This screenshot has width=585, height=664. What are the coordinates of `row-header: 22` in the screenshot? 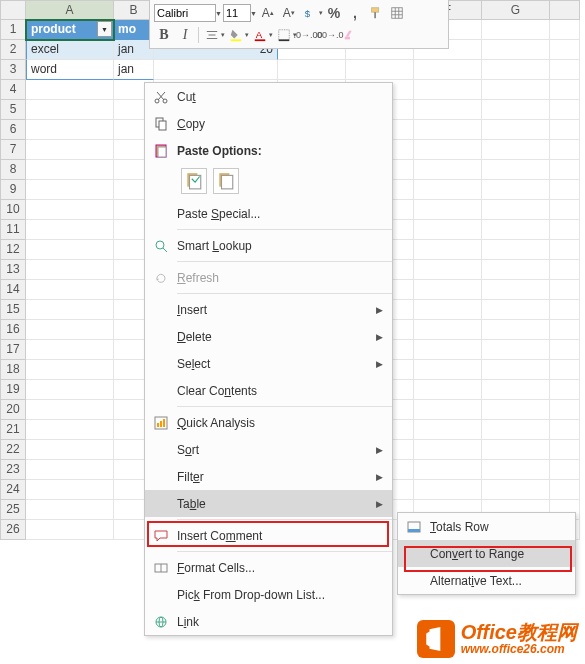 It's located at (13, 450).